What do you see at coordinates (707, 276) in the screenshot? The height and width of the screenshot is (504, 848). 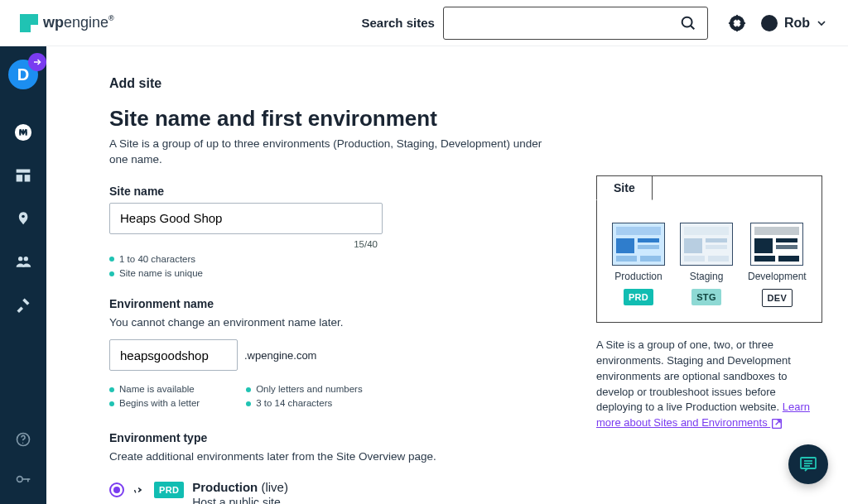 I see `env-thumb-label: Staging` at bounding box center [707, 276].